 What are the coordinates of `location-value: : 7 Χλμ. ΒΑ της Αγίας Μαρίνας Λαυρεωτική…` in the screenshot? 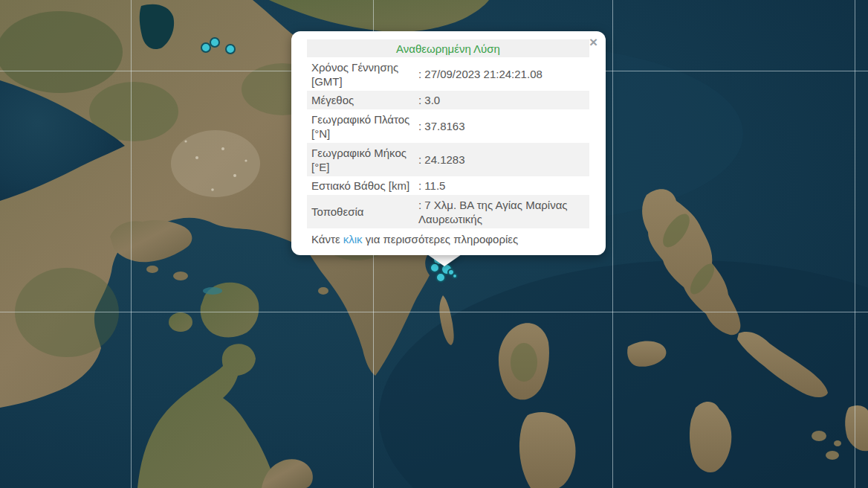 It's located at (502, 212).